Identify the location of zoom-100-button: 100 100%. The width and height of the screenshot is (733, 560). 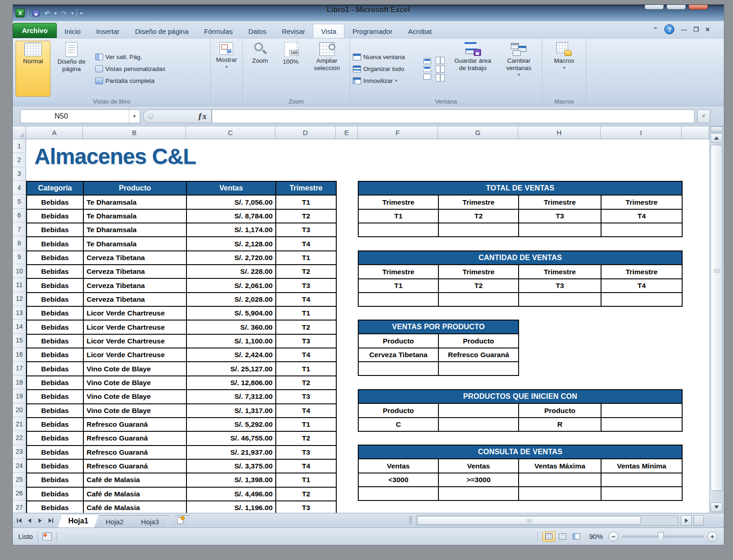
(291, 69).